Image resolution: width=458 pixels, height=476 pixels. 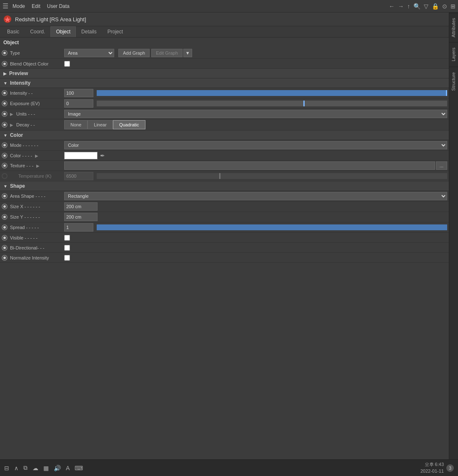 I want to click on normalize-checkbox, so click(x=67, y=258).